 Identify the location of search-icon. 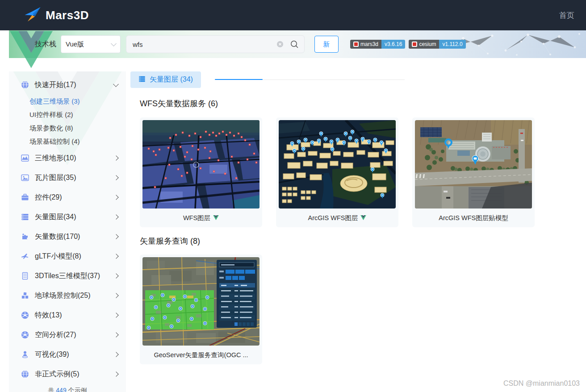
(294, 44).